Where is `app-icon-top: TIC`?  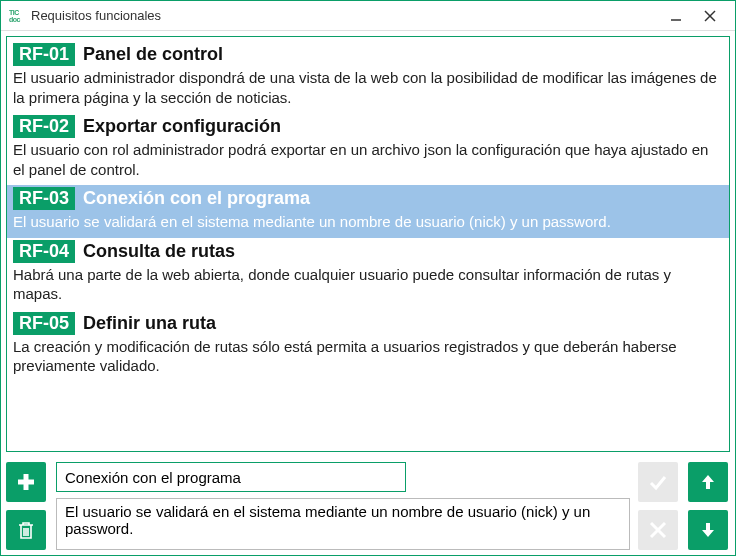
app-icon-top: TIC is located at coordinates (17, 12).